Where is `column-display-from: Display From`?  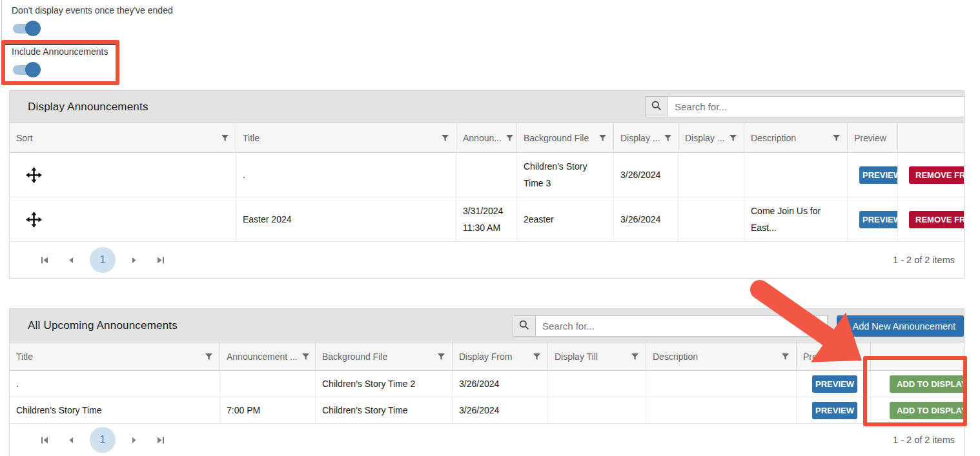 column-display-from: Display From is located at coordinates (485, 357).